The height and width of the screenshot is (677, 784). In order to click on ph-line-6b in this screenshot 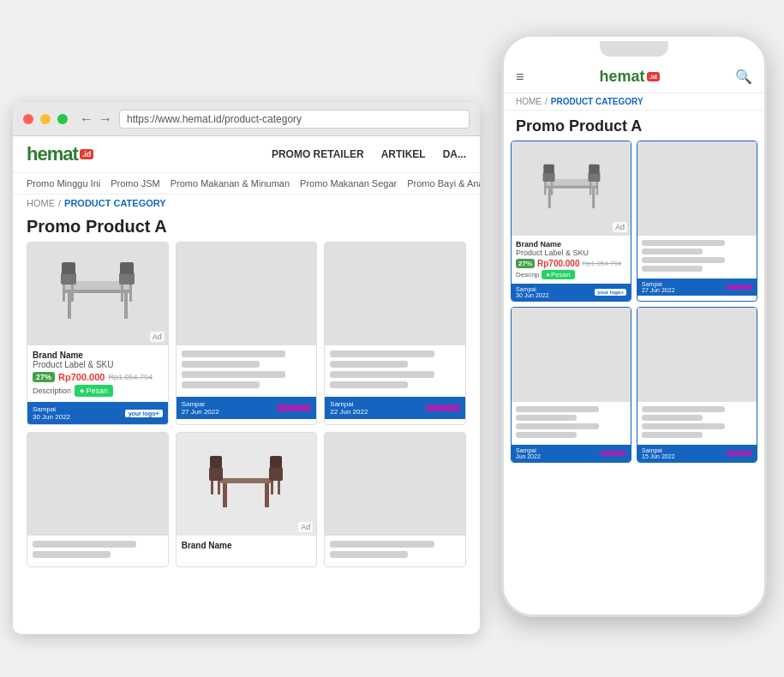, I will do `click(368, 554)`.